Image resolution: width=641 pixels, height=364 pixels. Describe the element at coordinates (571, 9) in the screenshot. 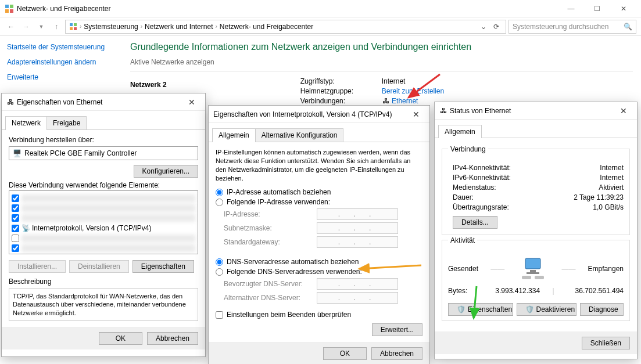

I see `minimize-button: —` at that location.